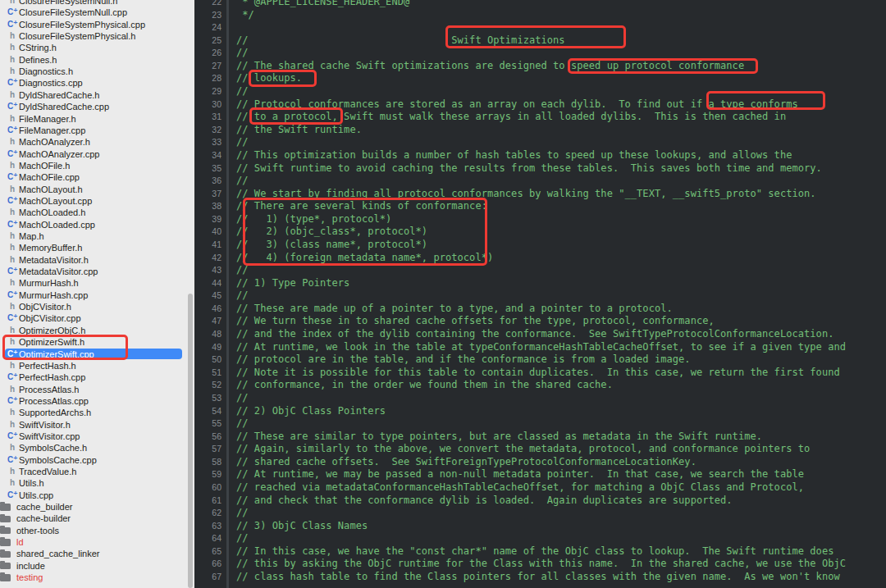 This screenshot has height=588, width=886. I want to click on folder-row: other-tools, so click(97, 531).